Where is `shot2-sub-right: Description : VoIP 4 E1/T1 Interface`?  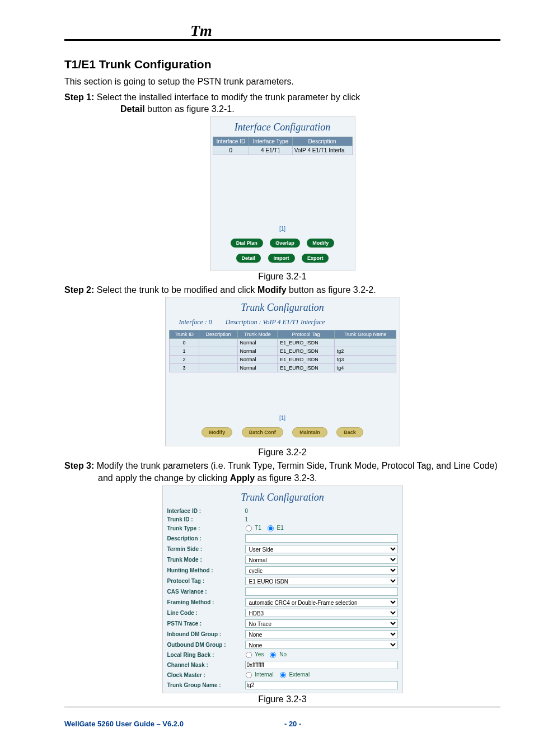
shot2-sub-right: Description : VoIP 4 E1/T1 Interface is located at coordinates (275, 322).